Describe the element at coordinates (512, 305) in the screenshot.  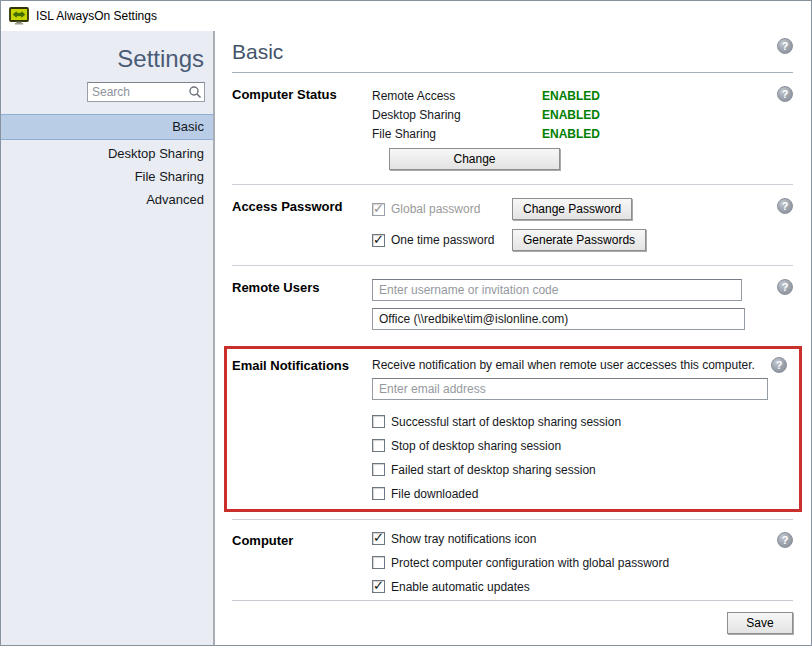
I see `section-remote-users: Remote Users` at that location.